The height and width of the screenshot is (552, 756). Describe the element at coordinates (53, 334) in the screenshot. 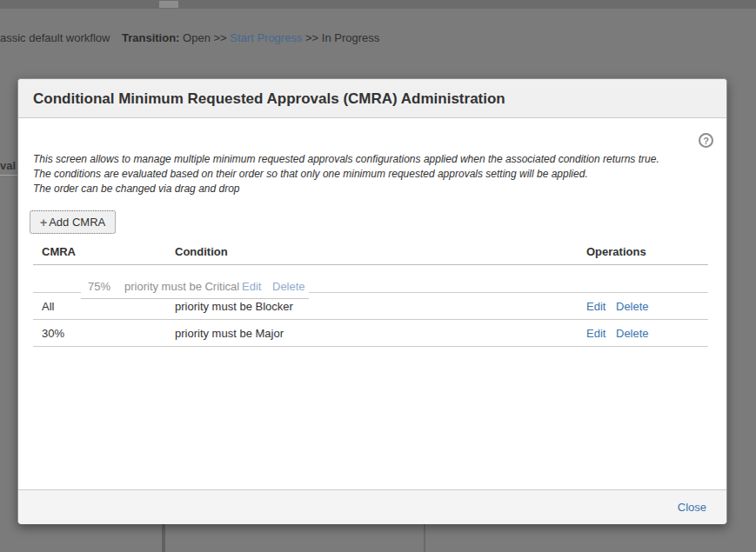

I see `row-cmra-value: 30%` at that location.